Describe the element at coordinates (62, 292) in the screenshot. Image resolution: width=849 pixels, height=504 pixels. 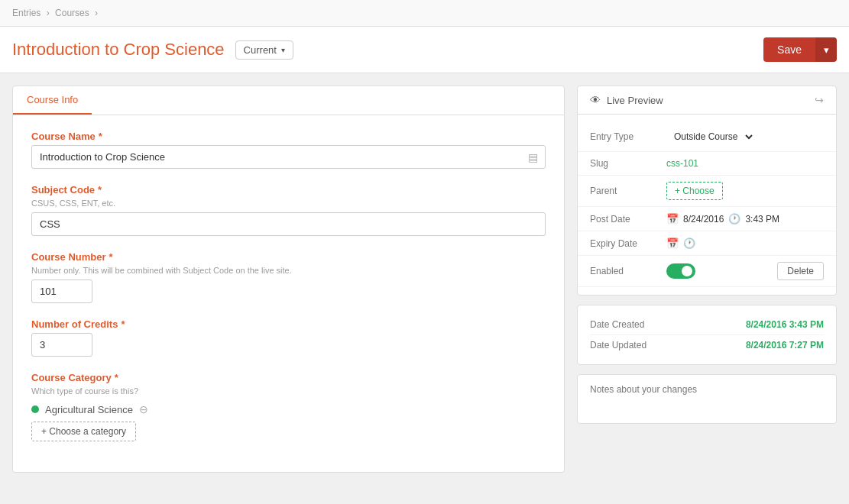
I see `course-number-input` at that location.